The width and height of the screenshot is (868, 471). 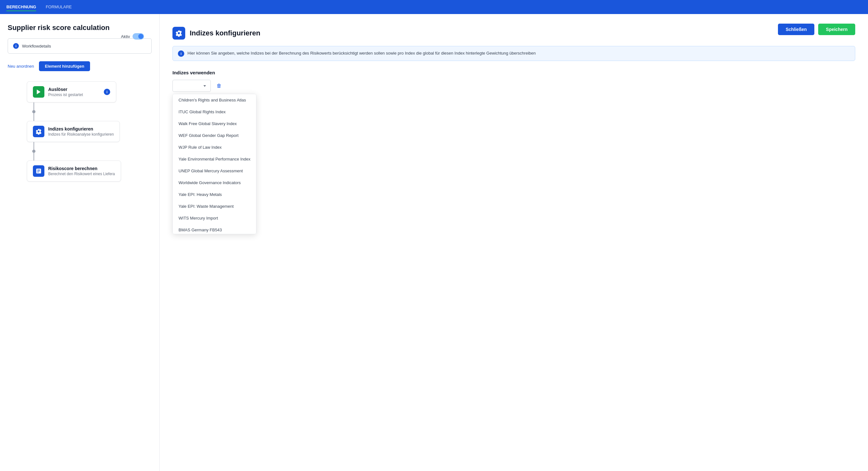 I want to click on node-ausloser: Auslöser Prozess ist gestartet i, so click(x=71, y=92).